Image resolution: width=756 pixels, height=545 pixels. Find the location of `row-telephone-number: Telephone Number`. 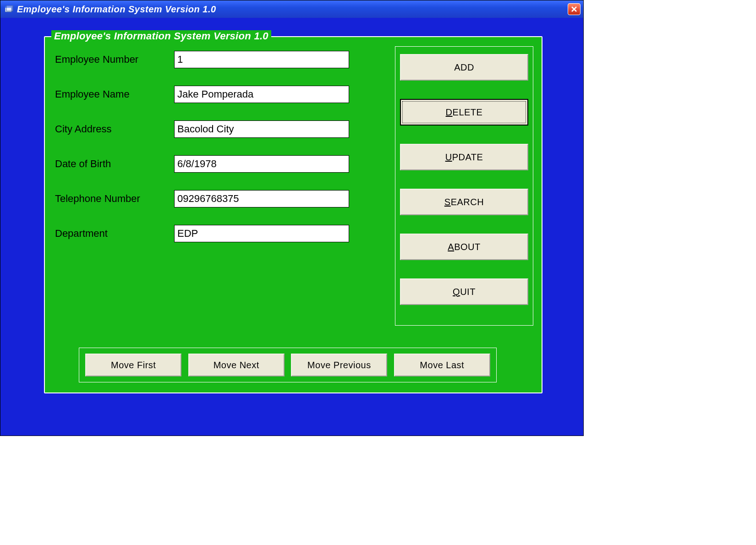

row-telephone-number: Telephone Number is located at coordinates (206, 199).